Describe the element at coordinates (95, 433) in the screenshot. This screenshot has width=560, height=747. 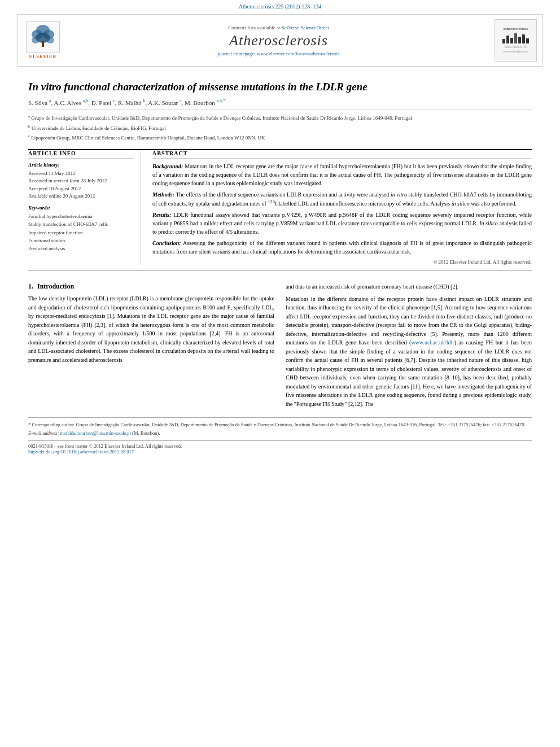
I see `email-address: mafalda.bourbon@insa.min-saude.pt` at that location.